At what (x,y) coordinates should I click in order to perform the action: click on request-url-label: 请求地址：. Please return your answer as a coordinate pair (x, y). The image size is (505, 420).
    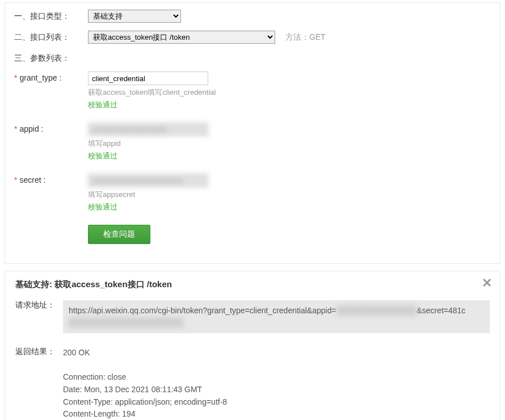
    Looking at the image, I should click on (39, 305).